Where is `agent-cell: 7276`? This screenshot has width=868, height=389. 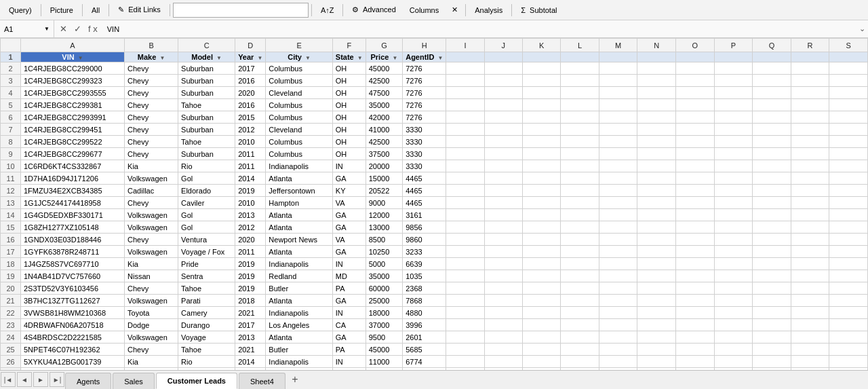 agent-cell: 7276 is located at coordinates (425, 93).